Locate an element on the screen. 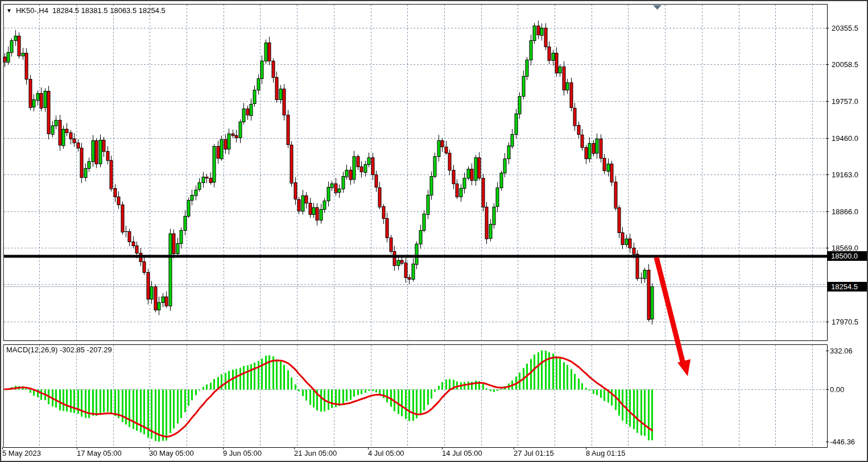 This screenshot has width=868, height=462. chart-title-symbol: HK50-,H4 is located at coordinates (32, 10).